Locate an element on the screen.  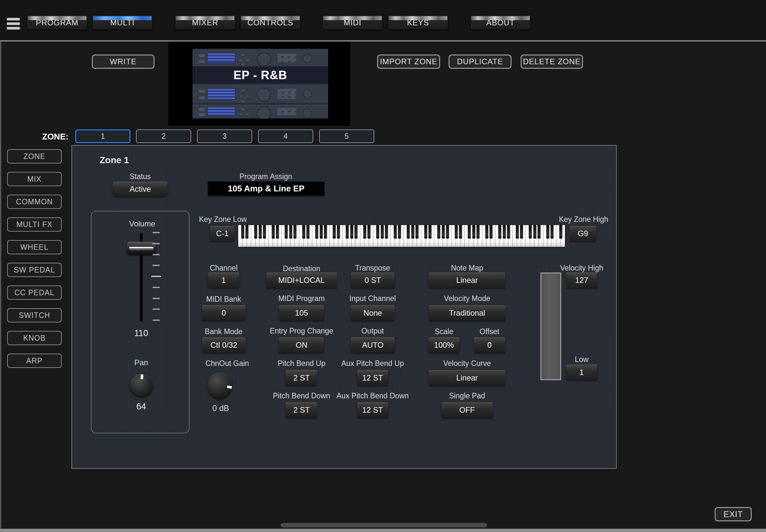
sidebar-item-wheel: WHEEL is located at coordinates (34, 247).